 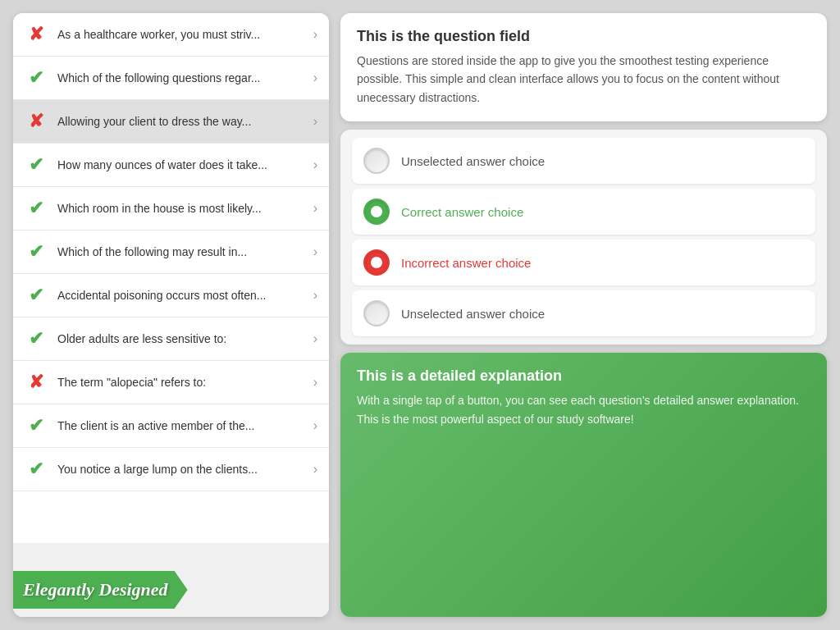 What do you see at coordinates (100, 590) in the screenshot?
I see `elegantly-designed-ribbon: Elegantly Designed` at bounding box center [100, 590].